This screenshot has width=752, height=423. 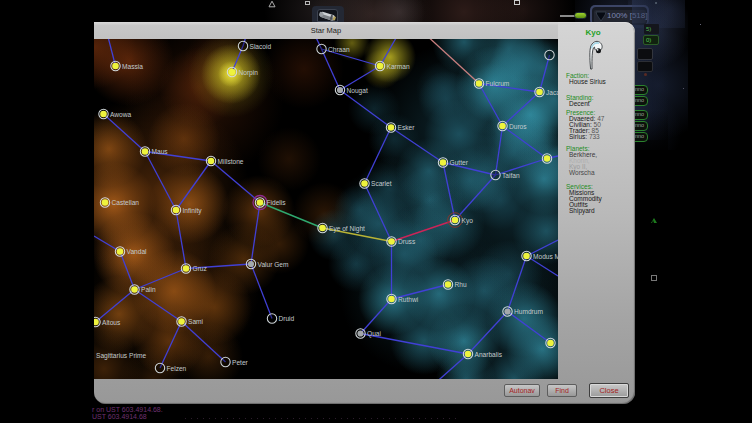 I want to click on svg-text: Castellan, so click(x=126, y=202).